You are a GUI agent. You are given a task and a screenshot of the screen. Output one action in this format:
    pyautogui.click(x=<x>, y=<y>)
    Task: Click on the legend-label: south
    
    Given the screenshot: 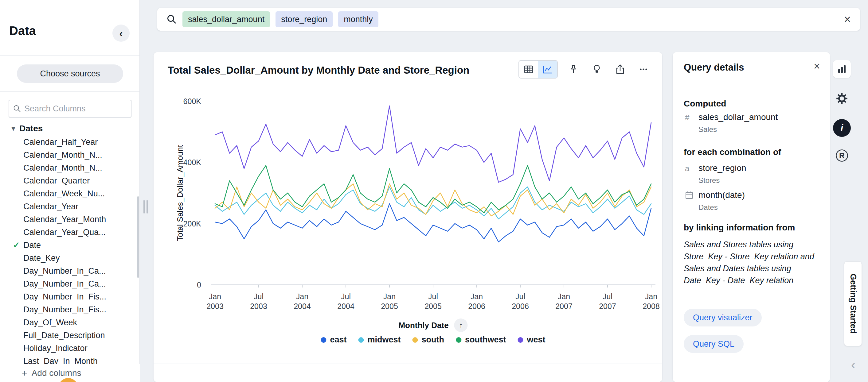 What is the action you would take?
    pyautogui.click(x=433, y=340)
    